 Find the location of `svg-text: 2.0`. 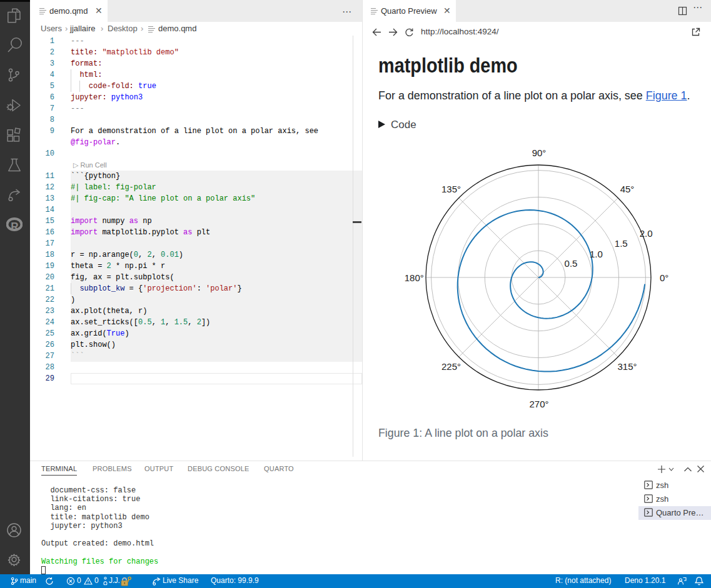

svg-text: 2.0 is located at coordinates (647, 234).